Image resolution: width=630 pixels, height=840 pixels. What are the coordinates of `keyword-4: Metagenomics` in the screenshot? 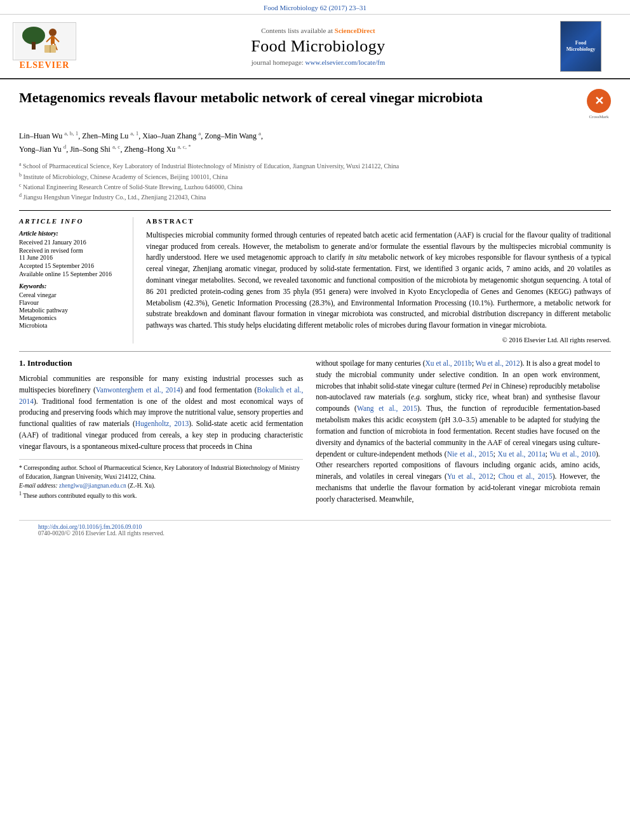 It's located at (71, 317).